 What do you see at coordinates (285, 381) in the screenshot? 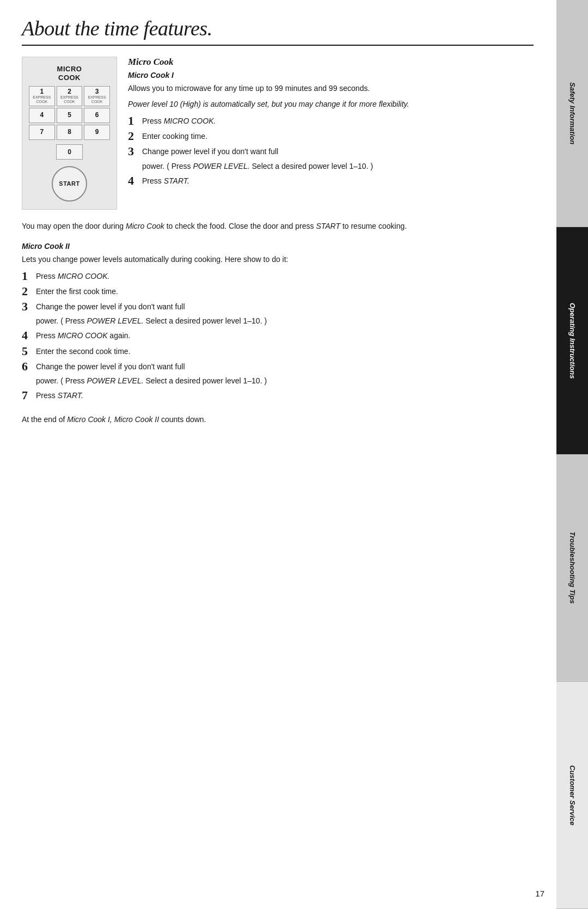
I see `step-2-6-indent: power. ( Press POWER LEVEL. Select a des…` at bounding box center [285, 381].